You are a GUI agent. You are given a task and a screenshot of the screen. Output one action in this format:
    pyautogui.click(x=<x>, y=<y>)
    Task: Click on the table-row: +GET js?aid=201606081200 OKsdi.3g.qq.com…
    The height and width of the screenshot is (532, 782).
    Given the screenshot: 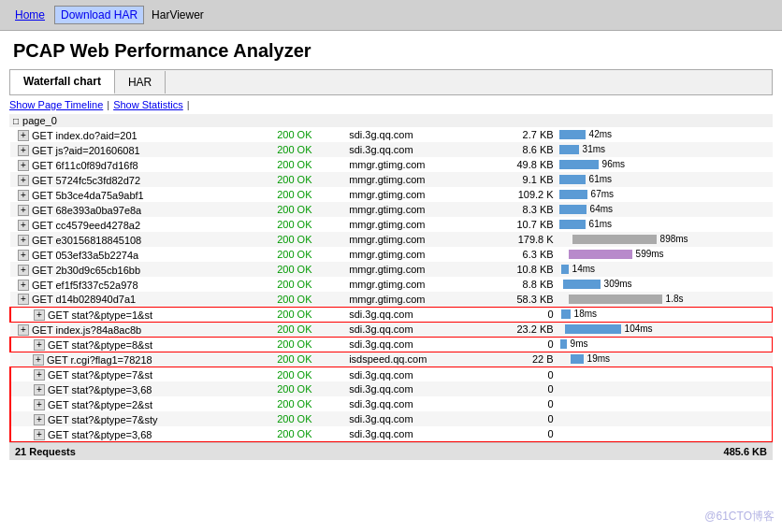 What is the action you would take?
    pyautogui.click(x=391, y=150)
    